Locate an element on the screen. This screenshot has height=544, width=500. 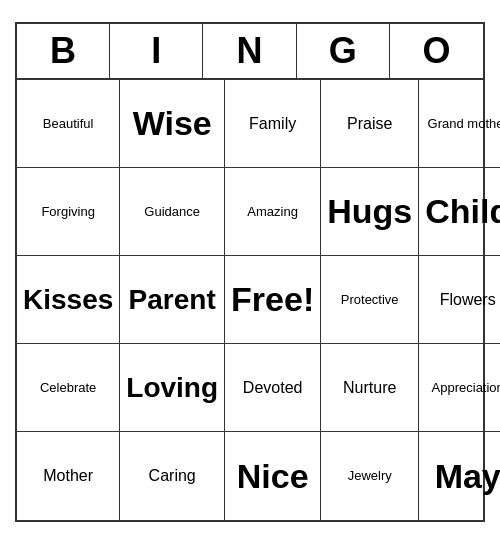
header-letter: G is located at coordinates (344, 51).